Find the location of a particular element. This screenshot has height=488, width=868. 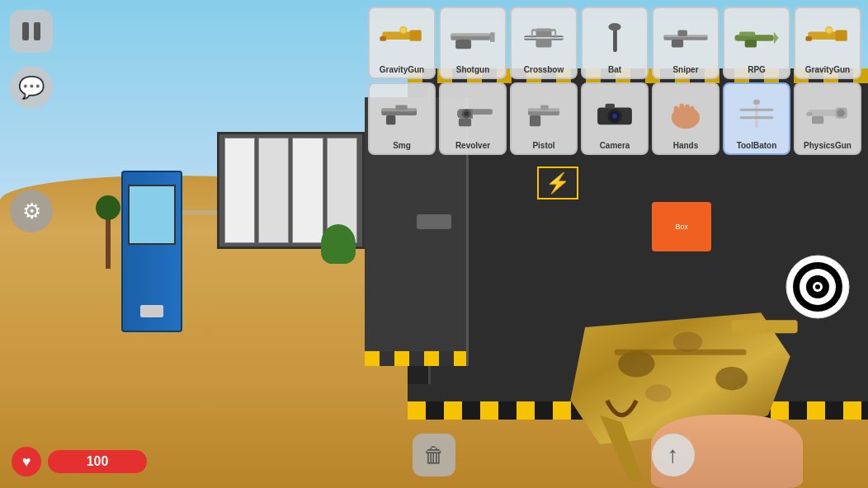

weapon-slot-gravityggun2: GravityGun is located at coordinates (828, 43).